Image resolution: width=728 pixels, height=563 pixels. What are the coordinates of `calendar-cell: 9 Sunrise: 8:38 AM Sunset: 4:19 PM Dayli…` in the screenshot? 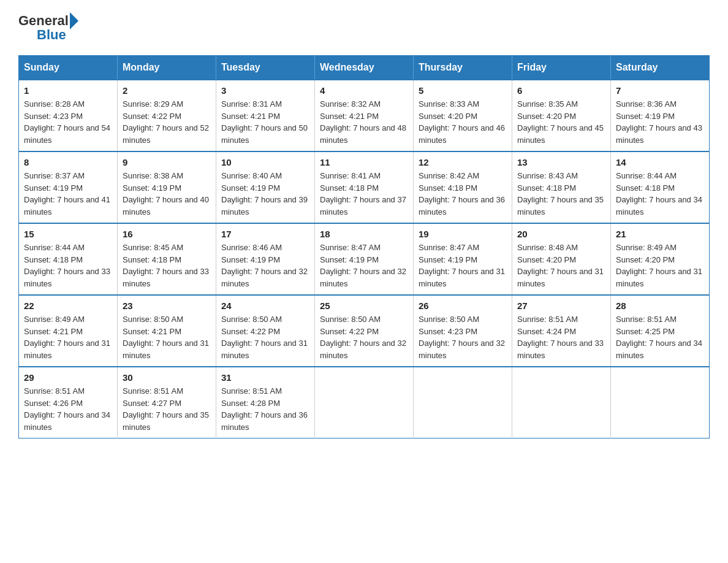 It's located at (167, 188).